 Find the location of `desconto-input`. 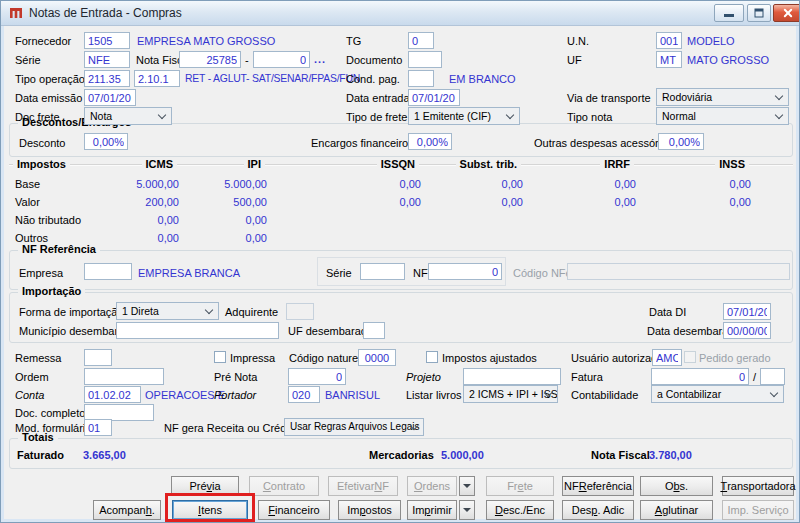

desconto-input is located at coordinates (106, 142).